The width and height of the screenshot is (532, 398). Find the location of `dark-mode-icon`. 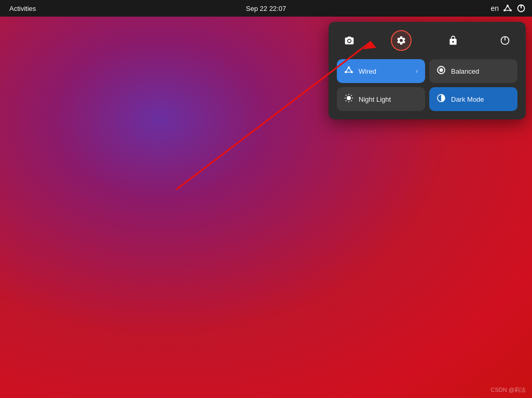

dark-mode-icon is located at coordinates (441, 99).